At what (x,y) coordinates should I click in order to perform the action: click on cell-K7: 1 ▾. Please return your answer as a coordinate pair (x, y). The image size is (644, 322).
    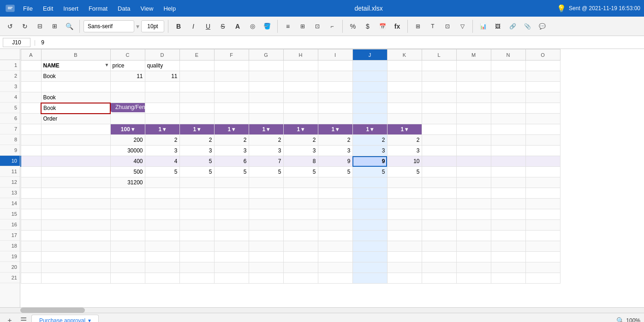
    Looking at the image, I should click on (404, 129).